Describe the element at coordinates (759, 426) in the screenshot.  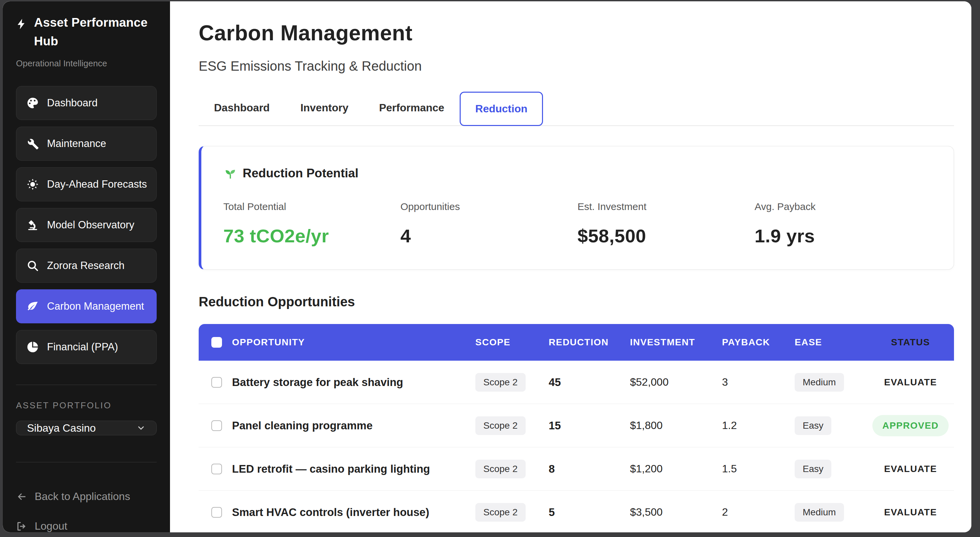
I see `payback-value: 1.2` at that location.